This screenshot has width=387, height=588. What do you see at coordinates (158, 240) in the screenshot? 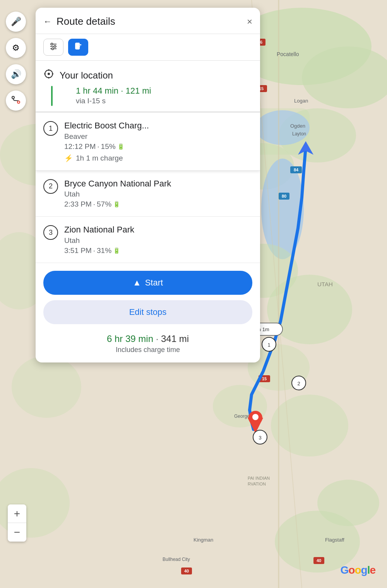
I see `stop-3-details: Zion National Park Utah 3:51 PM · 31% 🔋` at bounding box center [158, 240].